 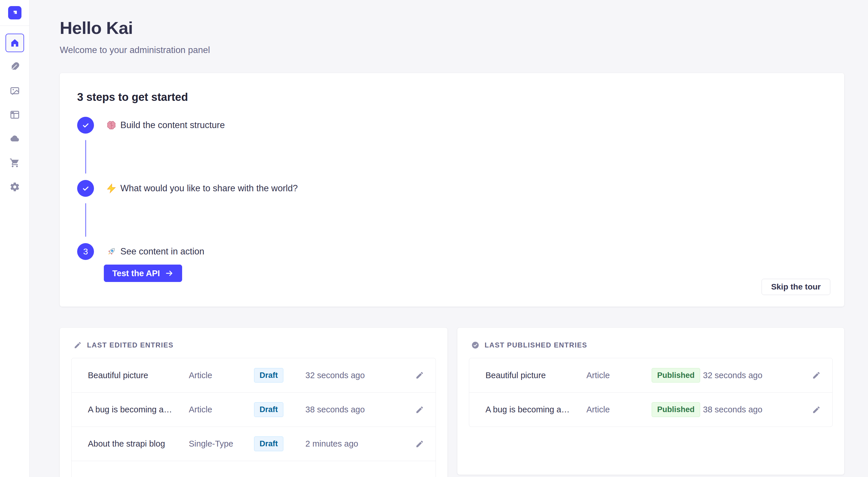 I want to click on step-2-label: What would you like to share with the wo…, so click(x=468, y=189).